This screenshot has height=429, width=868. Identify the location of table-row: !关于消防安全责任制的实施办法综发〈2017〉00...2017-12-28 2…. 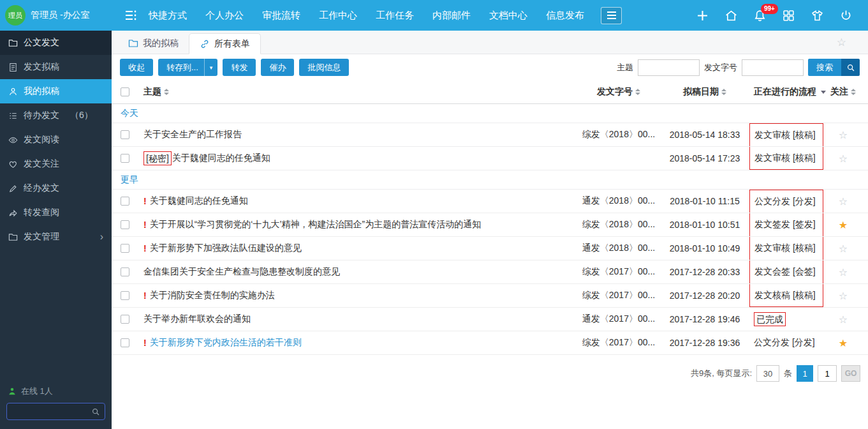
(490, 296).